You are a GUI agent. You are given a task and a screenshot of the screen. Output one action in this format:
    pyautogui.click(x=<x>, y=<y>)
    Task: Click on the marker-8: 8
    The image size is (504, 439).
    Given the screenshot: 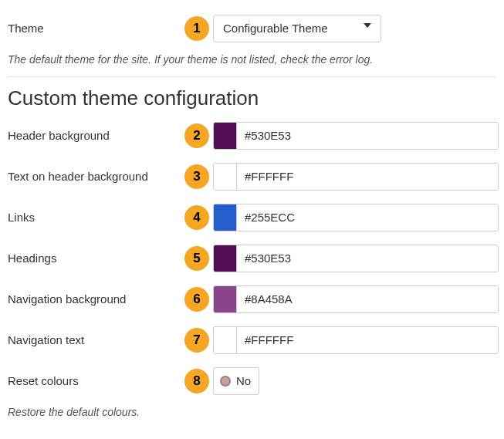 What is the action you would take?
    pyautogui.click(x=197, y=381)
    